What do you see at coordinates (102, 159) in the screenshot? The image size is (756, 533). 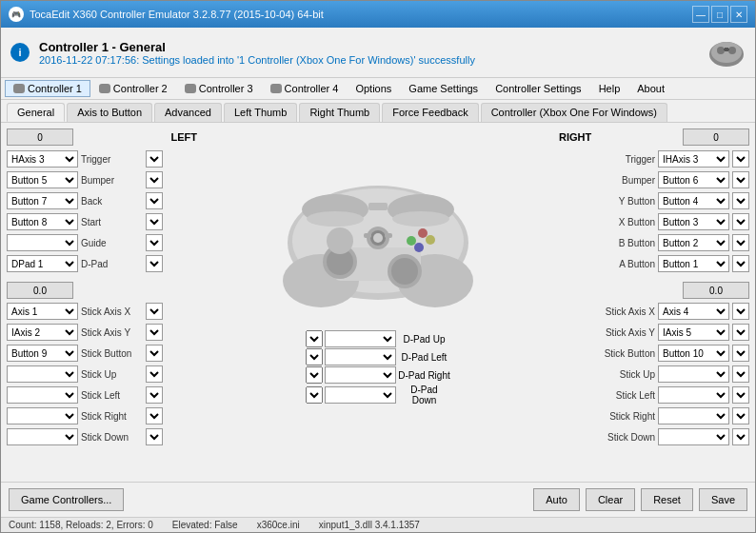 I see `left-trigger-row: HAxis 3 Trigger ▼` at bounding box center [102, 159].